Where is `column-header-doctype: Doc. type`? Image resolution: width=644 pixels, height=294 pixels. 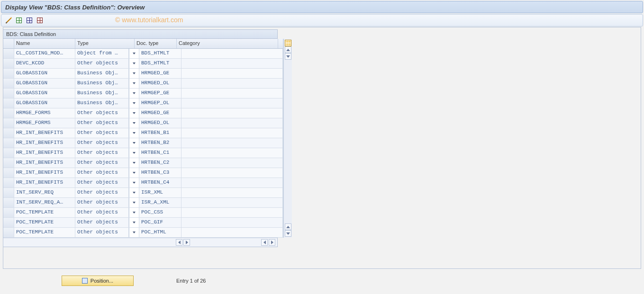 column-header-doctype: Doc. type is located at coordinates (155, 44).